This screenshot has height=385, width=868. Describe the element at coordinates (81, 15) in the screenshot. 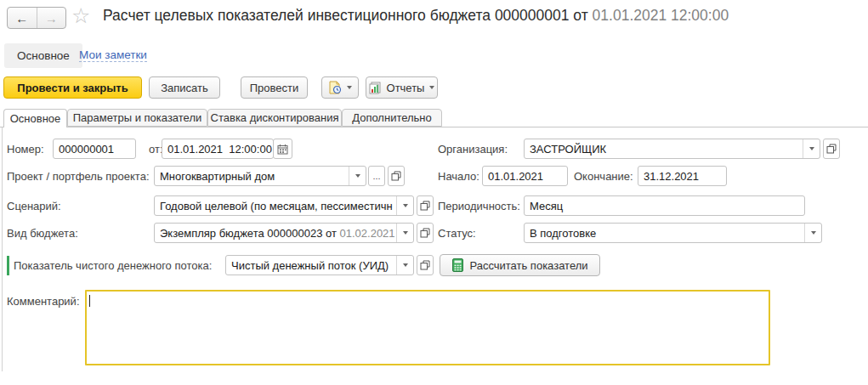

I see `favorite-star-icon: ☆` at that location.